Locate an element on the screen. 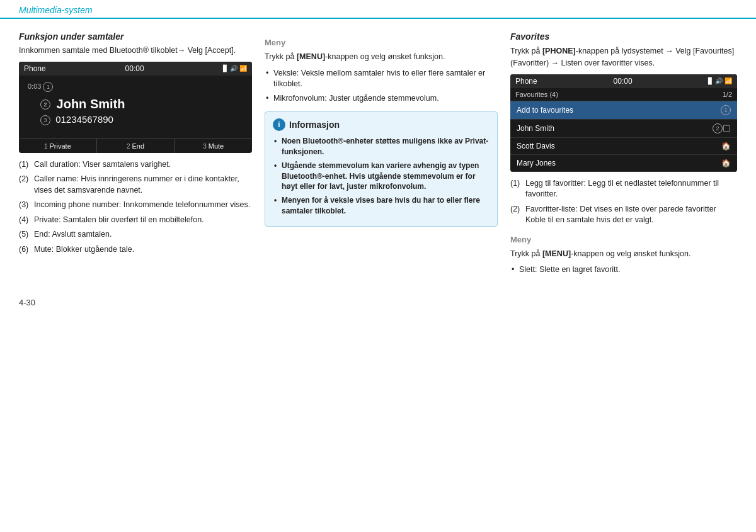 This screenshot has height=532, width=756. menu-items-mid: Veksle: Veksle mellom samtaler hvis to e… is located at coordinates (381, 86).